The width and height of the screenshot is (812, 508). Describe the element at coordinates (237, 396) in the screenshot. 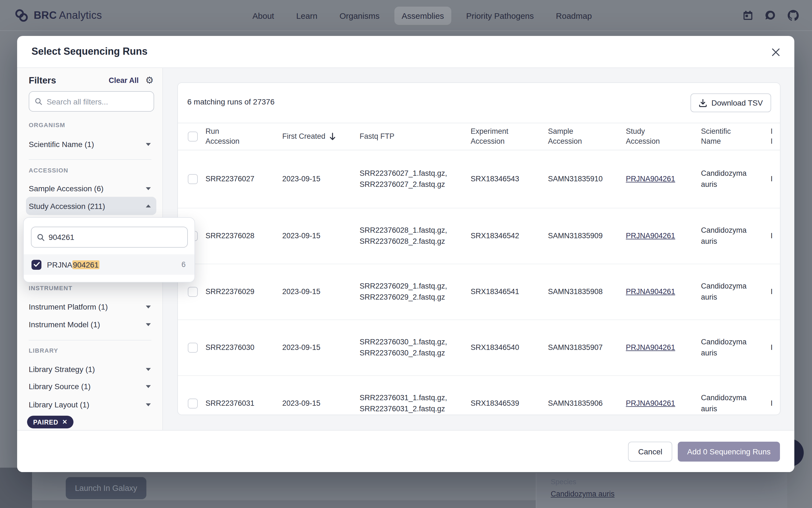

I see `run-accession: SRR22376031` at that location.